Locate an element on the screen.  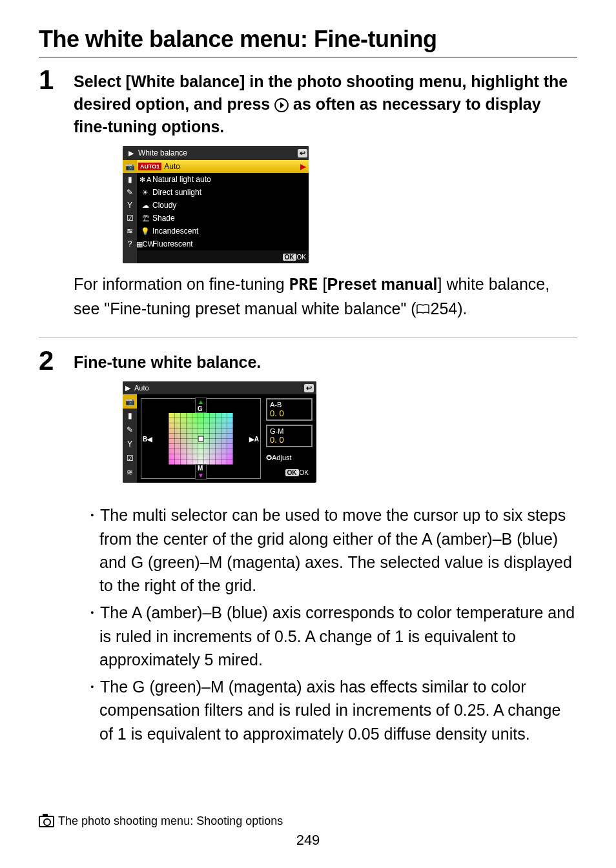
menu-side-strip: 📷 ▮ ✎ Y ☑ ≋ ? is located at coordinates (130, 212).